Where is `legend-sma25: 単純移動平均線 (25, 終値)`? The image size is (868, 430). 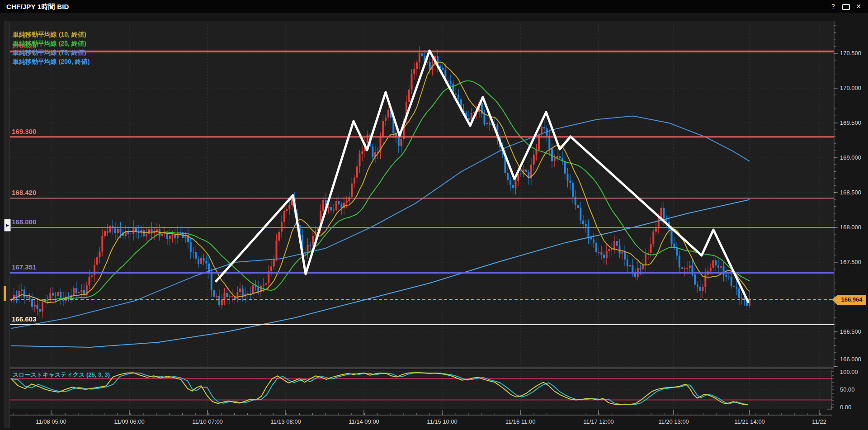 legend-sma25: 単純移動平均線 (25, 終値) is located at coordinates (51, 43).